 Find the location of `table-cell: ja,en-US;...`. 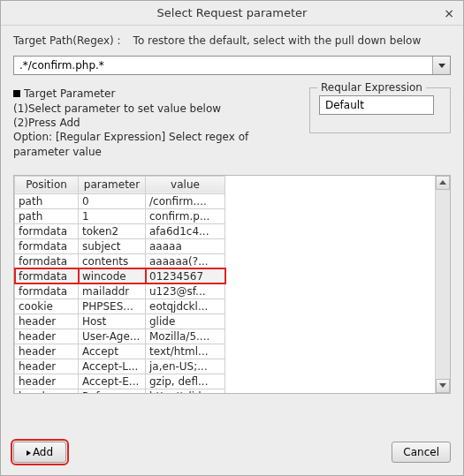

table-cell: ja,en-US;... is located at coordinates (186, 366).